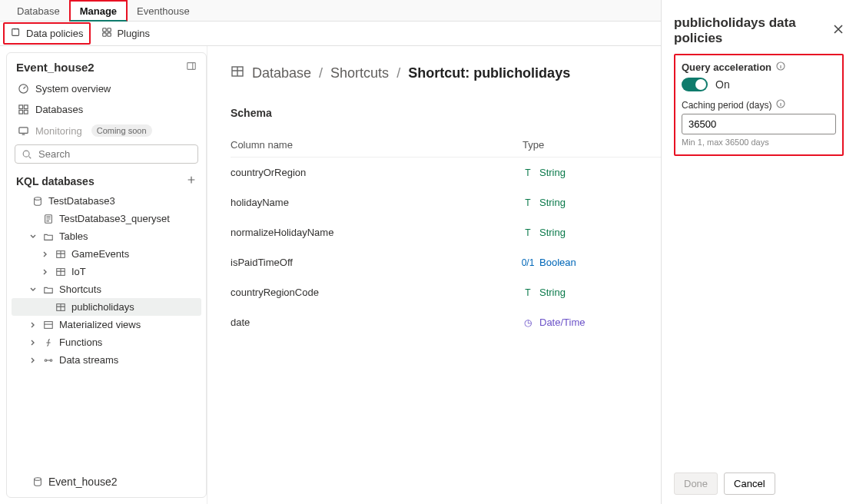  I want to click on tab-database: Database, so click(38, 11).